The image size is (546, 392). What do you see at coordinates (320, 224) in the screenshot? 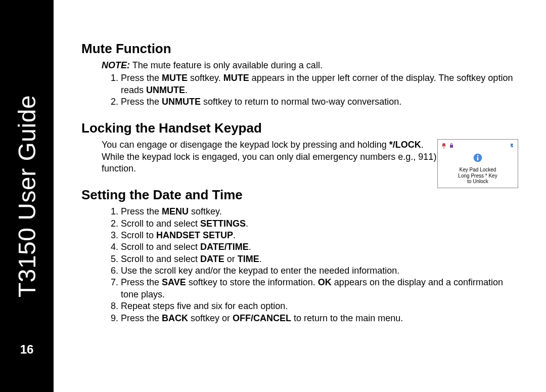
I see `list-item: Scroll to and select SETTINGS.` at bounding box center [320, 224].